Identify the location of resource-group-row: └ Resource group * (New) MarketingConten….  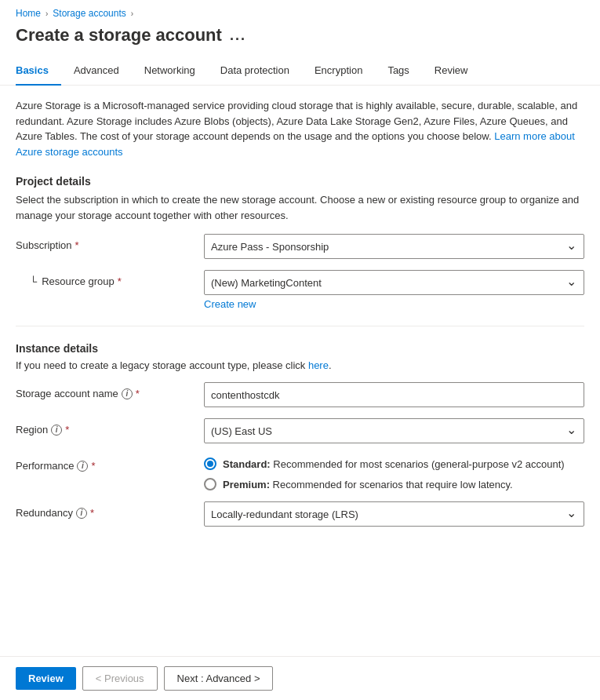
(300, 290).